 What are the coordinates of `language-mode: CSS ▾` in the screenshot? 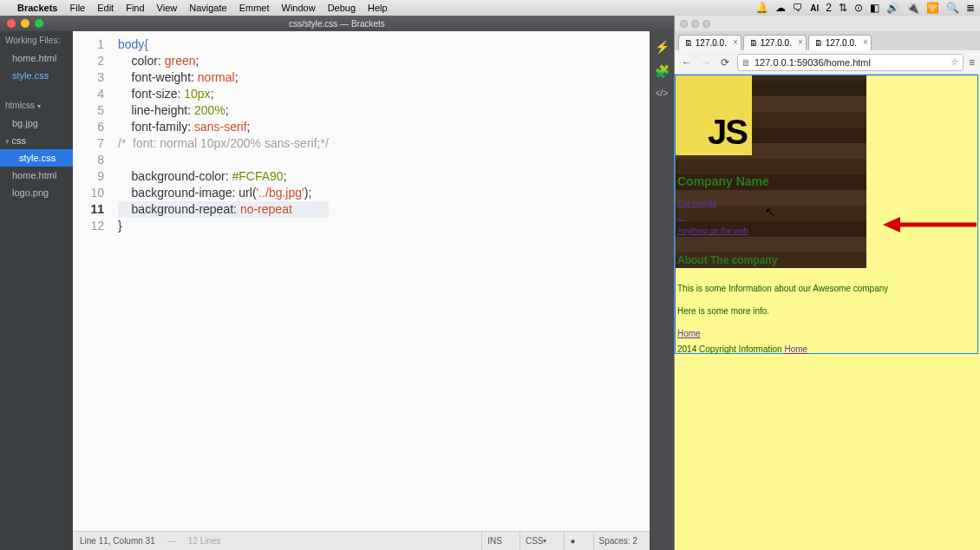 It's located at (536, 541).